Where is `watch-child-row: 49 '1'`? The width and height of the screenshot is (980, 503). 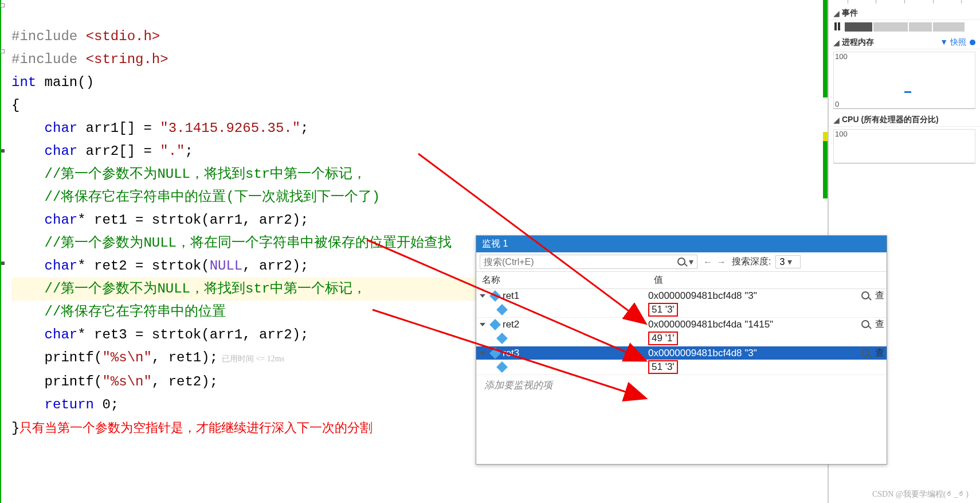 watch-child-row: 49 '1' is located at coordinates (681, 338).